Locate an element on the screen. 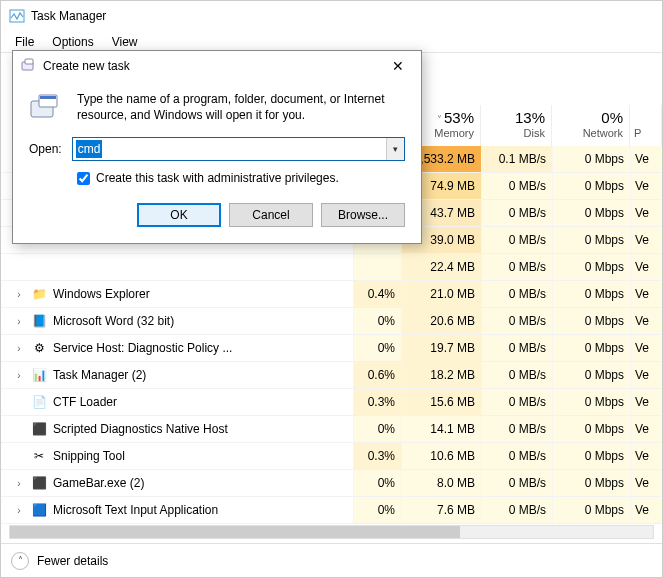  cell-cpu: 0.4% is located at coordinates (377, 294).